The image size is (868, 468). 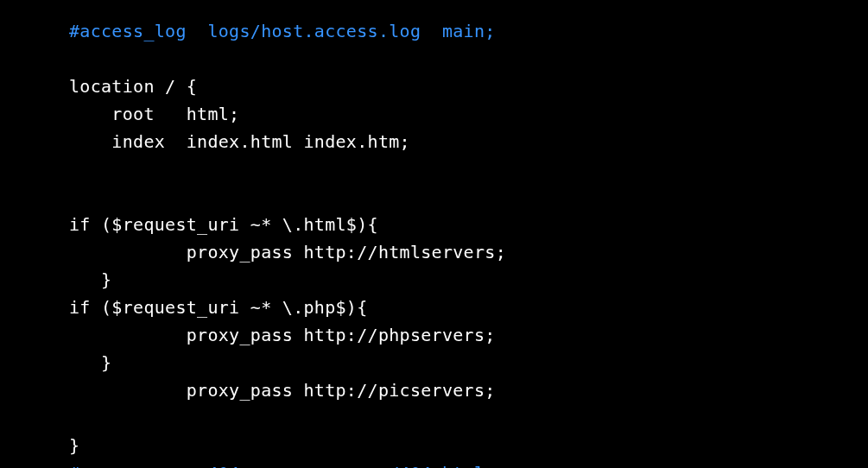 What do you see at coordinates (219, 307) in the screenshot?
I see `code-line: if ($request_uri ~* \.php$){` at bounding box center [219, 307].